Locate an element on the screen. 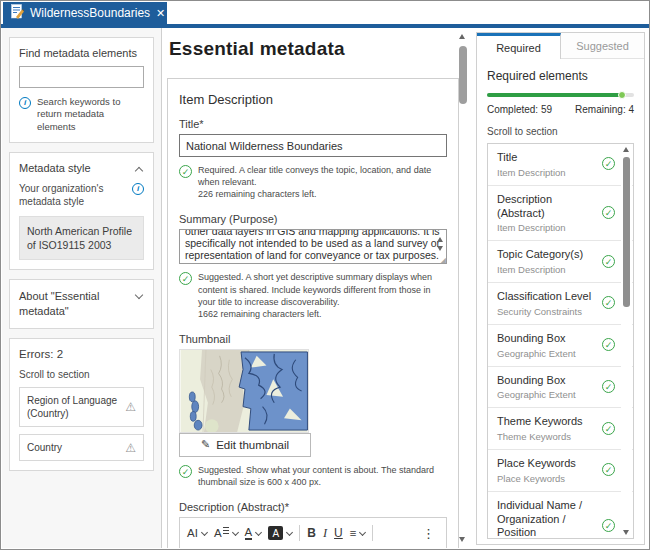 Image resolution: width=650 pixels, height=550 pixels. font-family-button: AI is located at coordinates (197, 533).